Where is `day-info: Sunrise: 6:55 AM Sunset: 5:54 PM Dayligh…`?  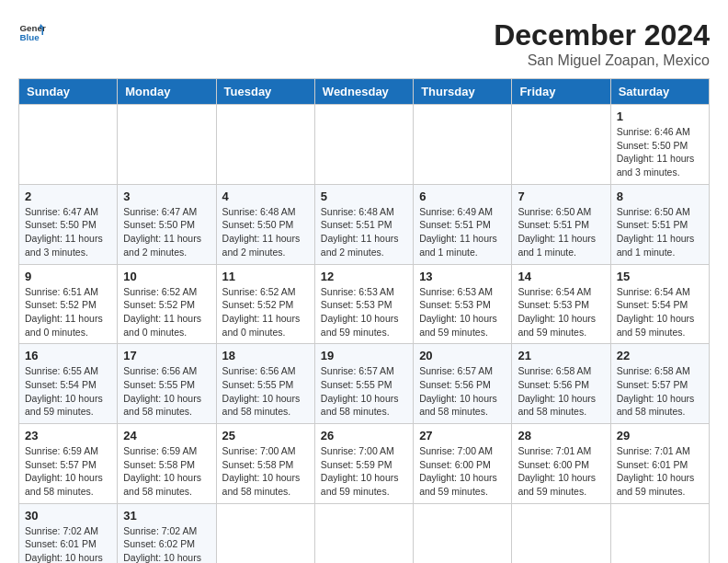 day-info: Sunrise: 6:55 AM Sunset: 5:54 PM Dayligh… is located at coordinates (68, 392).